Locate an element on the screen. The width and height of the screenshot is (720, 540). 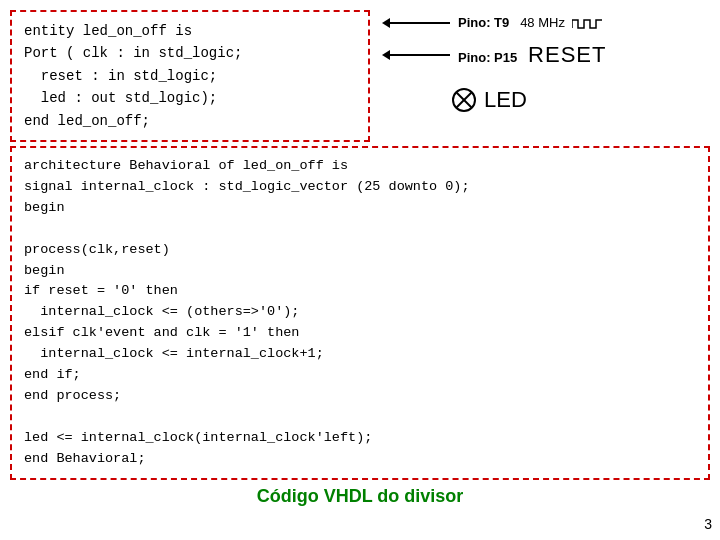
pin-reset-row: Pino: P15 RESET is located at coordinates (498, 55).